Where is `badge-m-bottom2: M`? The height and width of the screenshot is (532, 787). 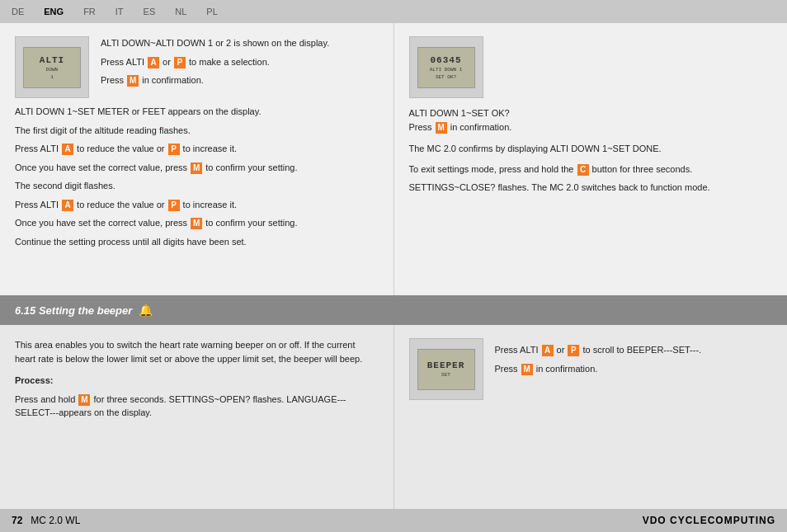 badge-m-bottom2: M is located at coordinates (527, 370).